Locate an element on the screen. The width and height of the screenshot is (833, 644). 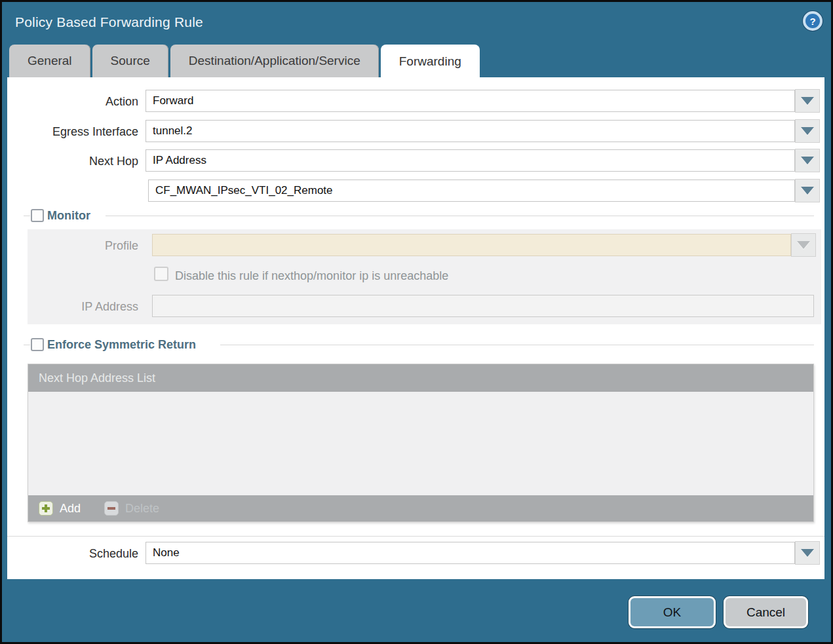
tab-bar: General Source Destination/Application/S… is located at coordinates (244, 61).